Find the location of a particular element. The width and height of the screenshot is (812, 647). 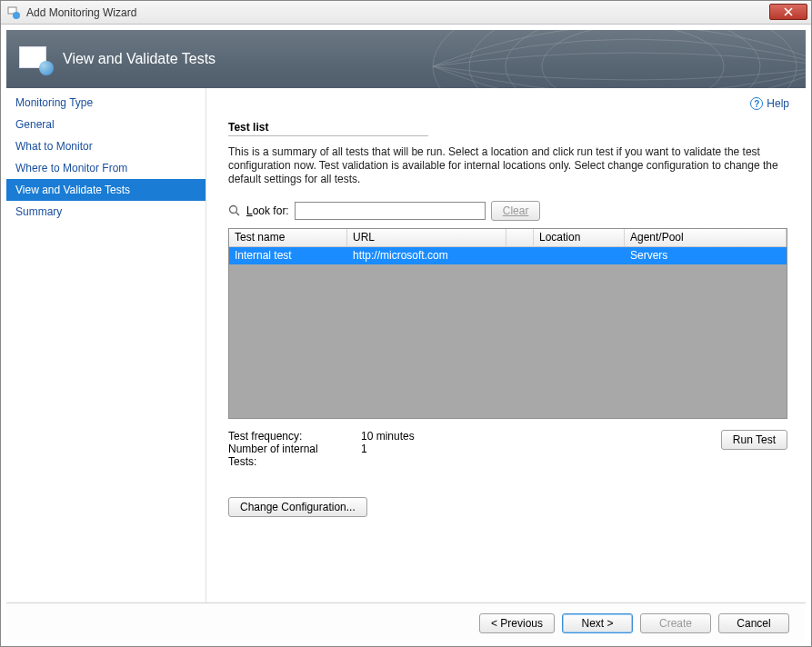

cell-url: http://microsoft.com is located at coordinates (427, 256).